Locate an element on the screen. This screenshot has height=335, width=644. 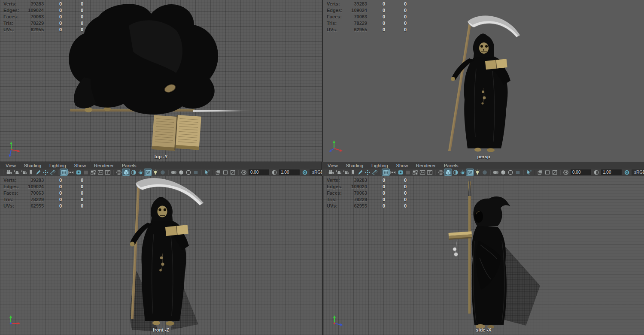
hud-stat-label: Faces: is located at coordinates (334, 17).